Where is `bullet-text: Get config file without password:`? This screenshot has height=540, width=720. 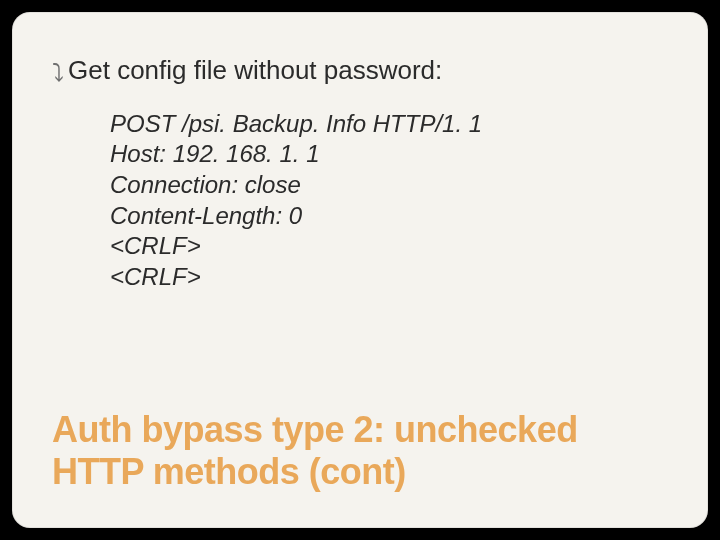 bullet-text: Get config file without password: is located at coordinates (255, 70).